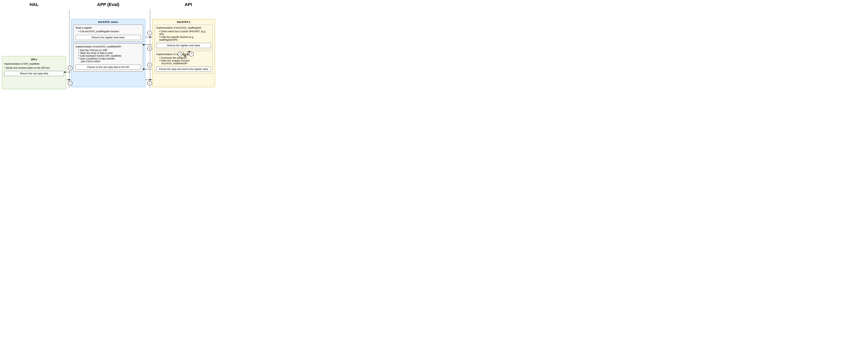 This screenshot has width=868, height=355. What do you see at coordinates (108, 46) in the screenshot?
I see `app-rw-spi-title: Implementation of tmcXXXX_readWriteSPI` at bounding box center [108, 46].